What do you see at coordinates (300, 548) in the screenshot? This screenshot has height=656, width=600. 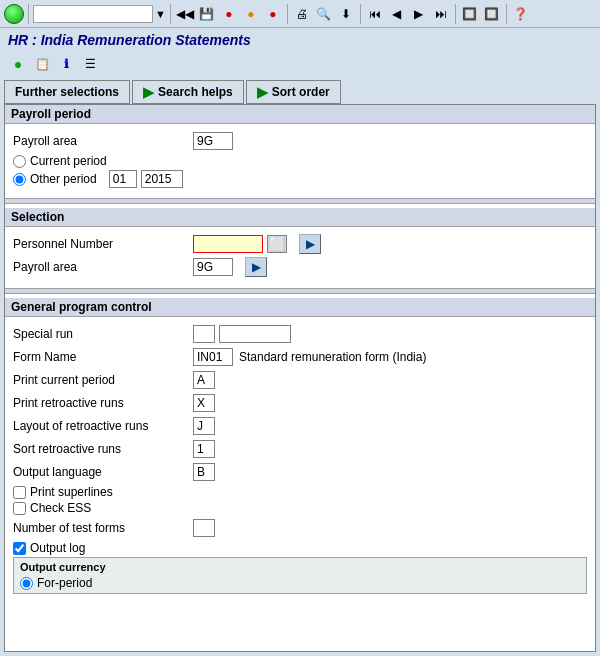 I see `output-log-row: Output log` at bounding box center [300, 548].